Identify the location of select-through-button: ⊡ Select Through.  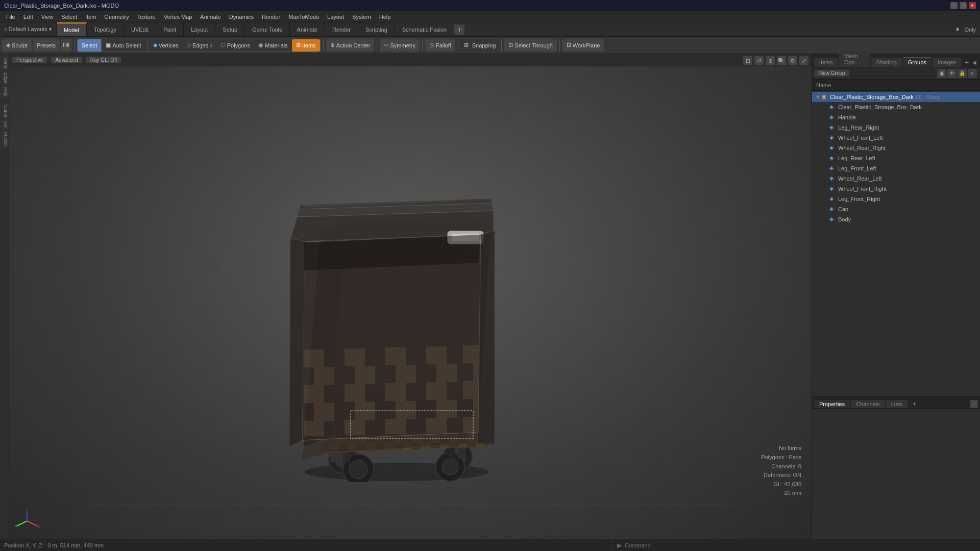
(530, 45).